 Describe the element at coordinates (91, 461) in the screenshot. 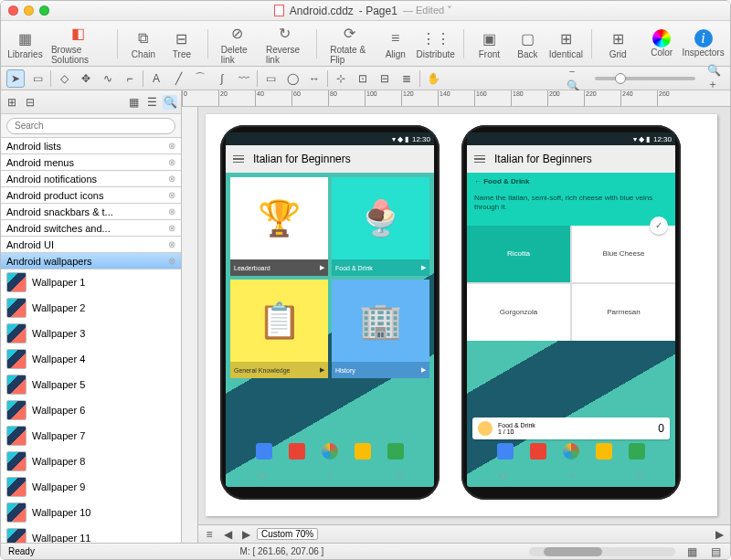

I see `library-item: Wallpaper 8` at that location.